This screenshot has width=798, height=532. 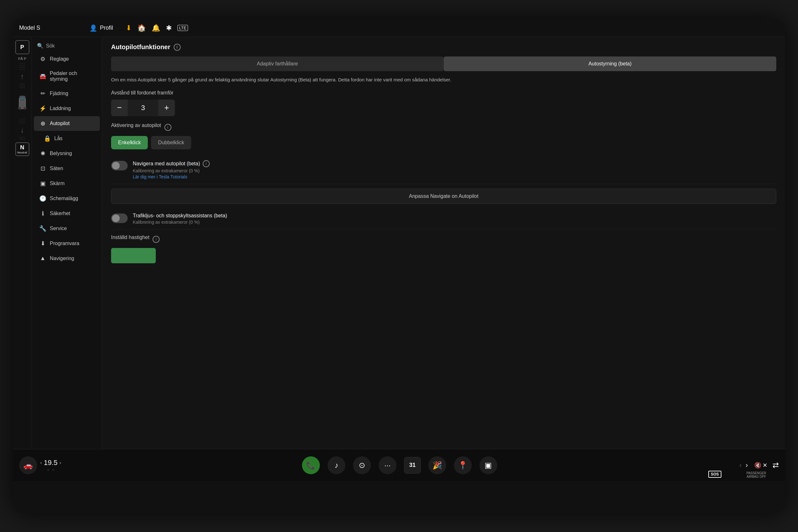 I want to click on mute-icon: 🔇, so click(x=758, y=466).